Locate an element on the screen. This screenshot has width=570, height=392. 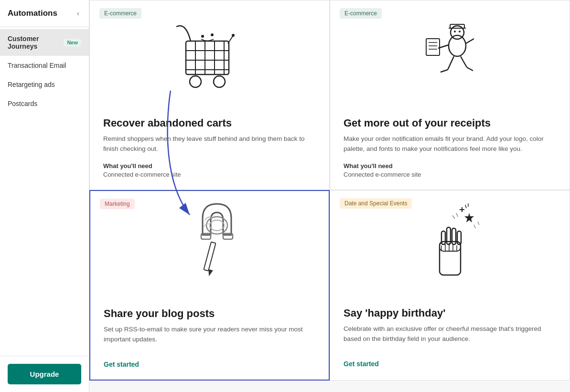
card-description: Set up RSS-to-email to make sure your re… is located at coordinates (209, 334).